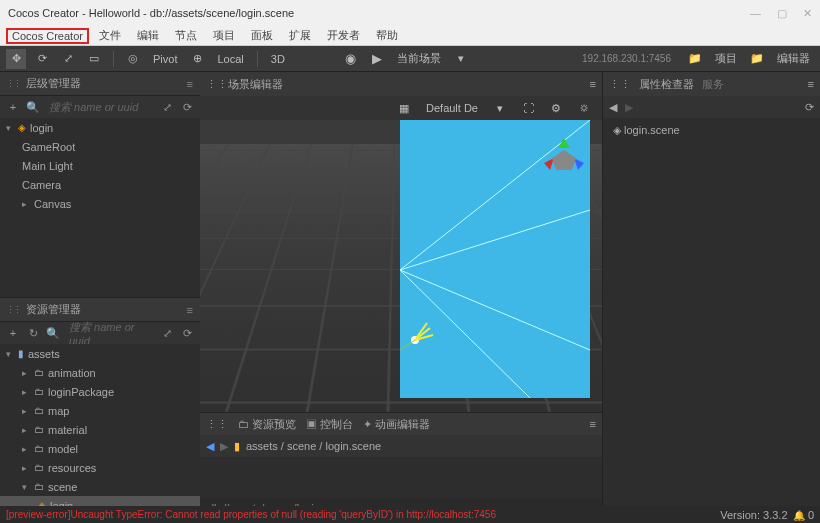 The image size is (820, 523). Describe the element at coordinates (100, 108) in the screenshot. I see `hierarchy-search: 搜索 name or uuid` at that location.